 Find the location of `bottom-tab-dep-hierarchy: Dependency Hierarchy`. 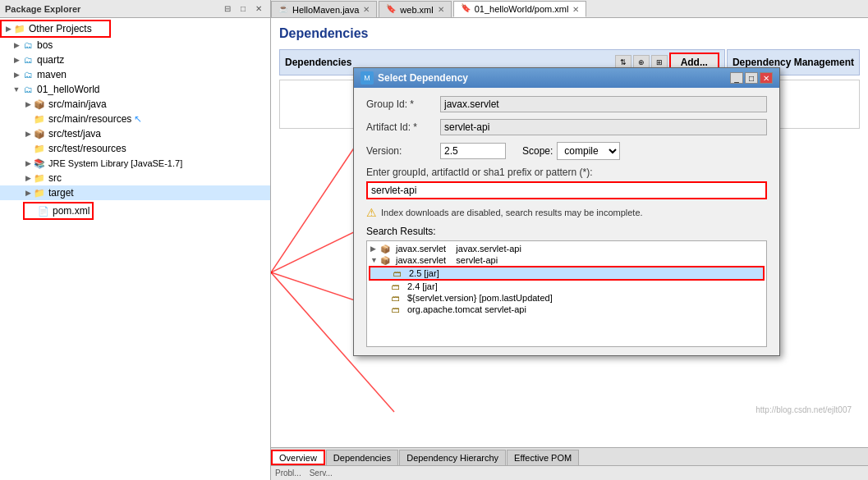

bottom-tab-dep-hierarchy: Dependency Hierarchy is located at coordinates (452, 458).